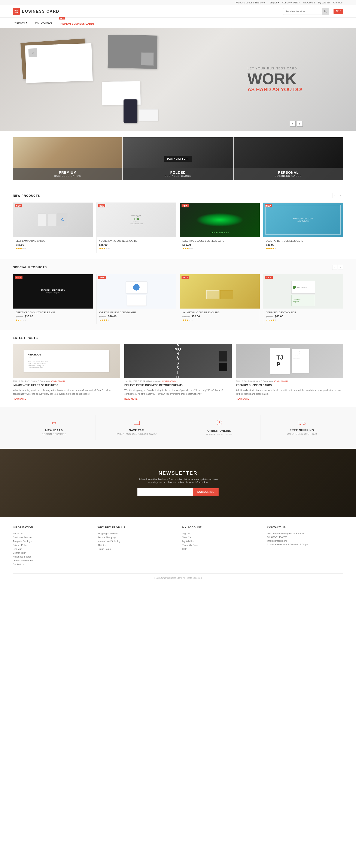 Image resolution: width=356 pixels, height=868 pixels. I want to click on post-2-excerpt: What is stopping you from believing in t…, so click(178, 392).